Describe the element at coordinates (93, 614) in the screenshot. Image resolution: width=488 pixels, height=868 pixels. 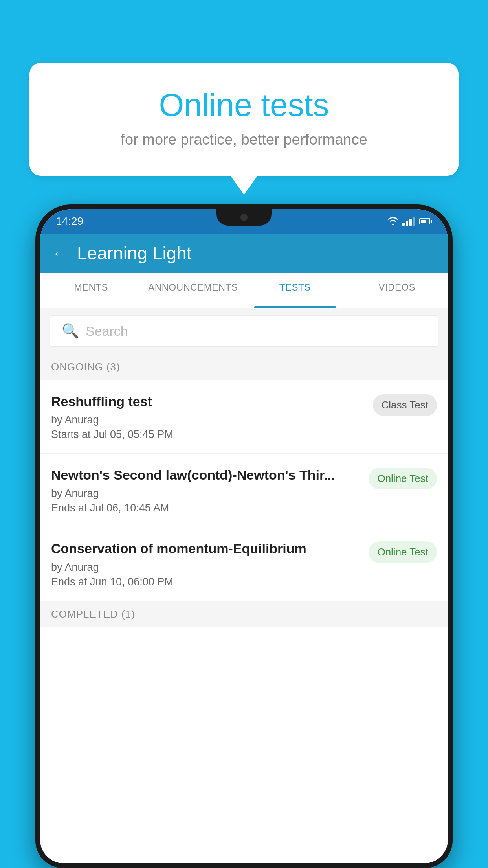
I see `completed-label: COMPLETED (1)` at that location.